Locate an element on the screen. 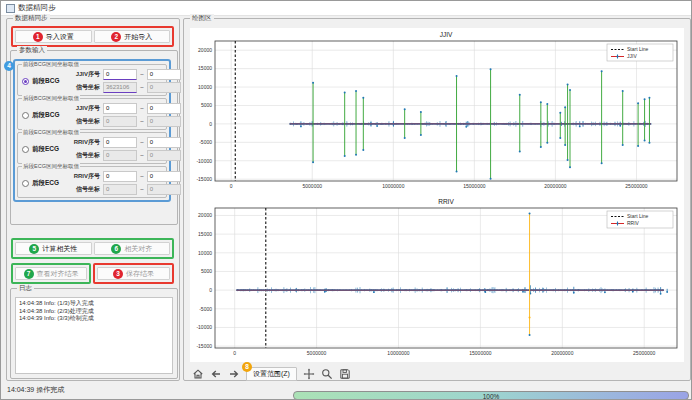  log-line: 14:04:38 Info: (2/3)处理完成 is located at coordinates (94, 312).